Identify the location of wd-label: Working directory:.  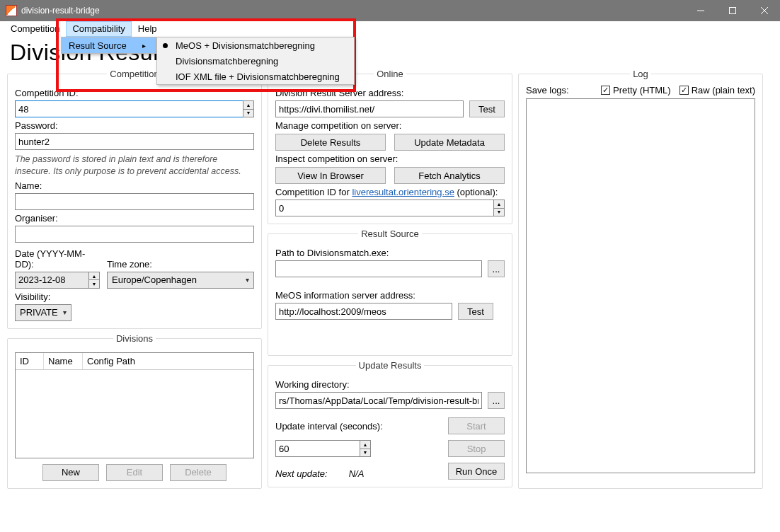
(390, 385).